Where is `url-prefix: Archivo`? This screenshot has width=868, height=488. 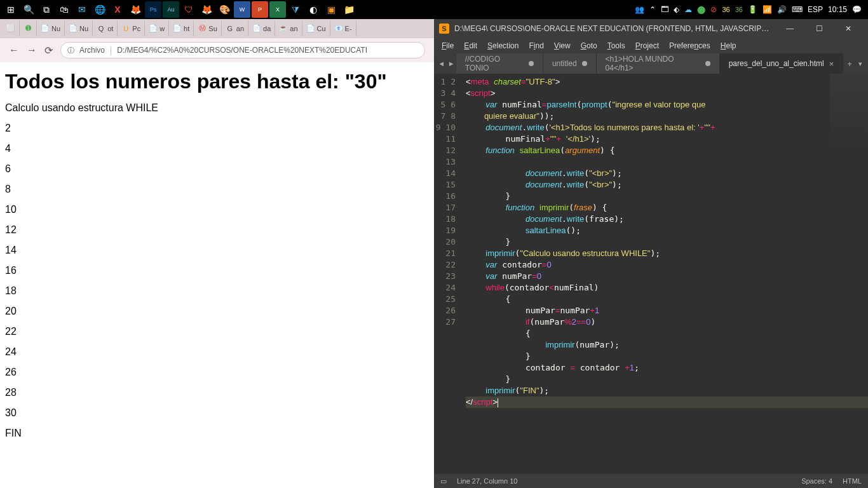
url-prefix: Archivo is located at coordinates (92, 50).